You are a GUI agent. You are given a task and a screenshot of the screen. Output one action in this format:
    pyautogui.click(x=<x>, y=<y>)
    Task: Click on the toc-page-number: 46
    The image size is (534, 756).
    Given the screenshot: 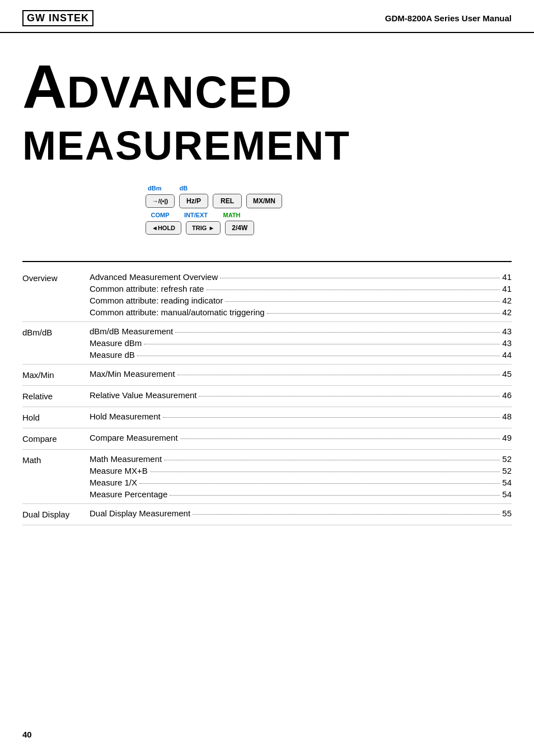 What is the action you would take?
    pyautogui.click(x=507, y=395)
    